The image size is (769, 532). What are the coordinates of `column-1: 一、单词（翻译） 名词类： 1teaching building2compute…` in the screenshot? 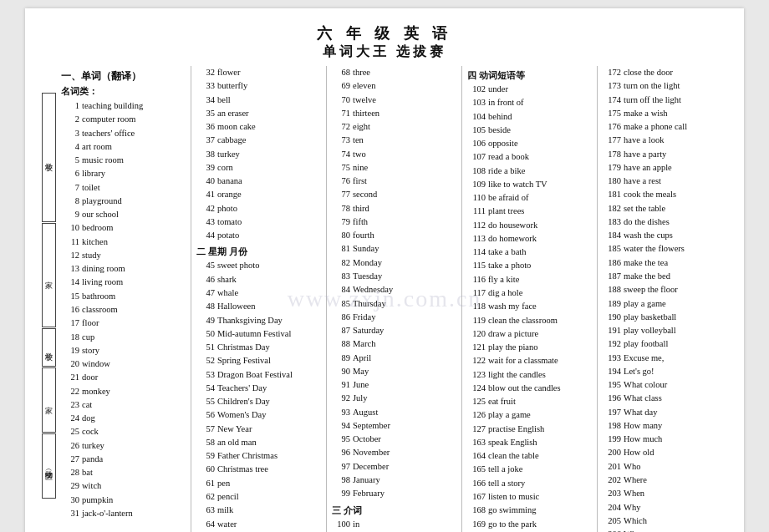 It's located at (124, 299).